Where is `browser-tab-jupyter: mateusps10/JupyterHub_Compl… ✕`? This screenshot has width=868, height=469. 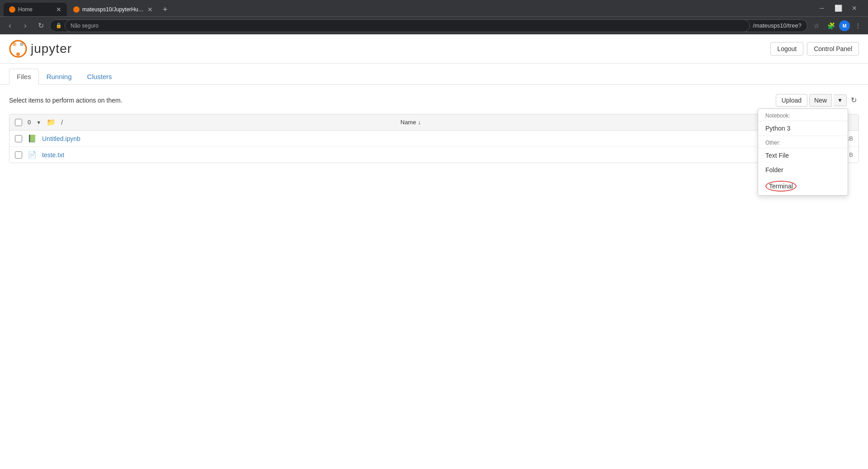
browser-tab-jupyter: mateusps10/JupyterHub_Compl… ✕ is located at coordinates (113, 9).